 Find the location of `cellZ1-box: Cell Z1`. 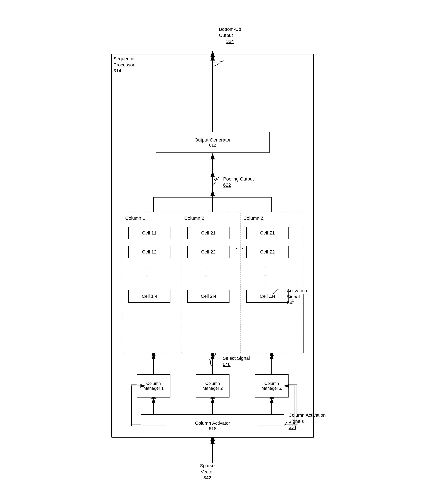

cellZ1-box: Cell Z1 is located at coordinates (267, 233).